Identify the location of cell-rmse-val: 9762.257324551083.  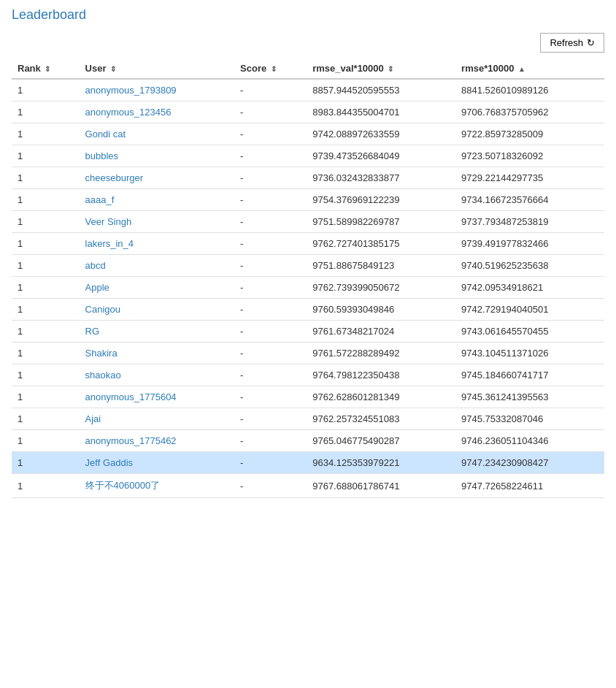
(381, 419).